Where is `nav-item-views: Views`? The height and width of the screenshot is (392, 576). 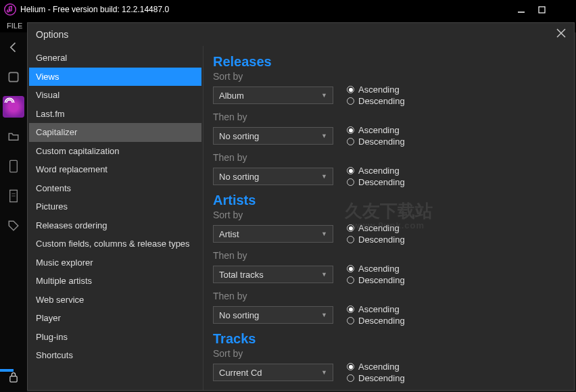 nav-item-views: Views is located at coordinates (115, 77).